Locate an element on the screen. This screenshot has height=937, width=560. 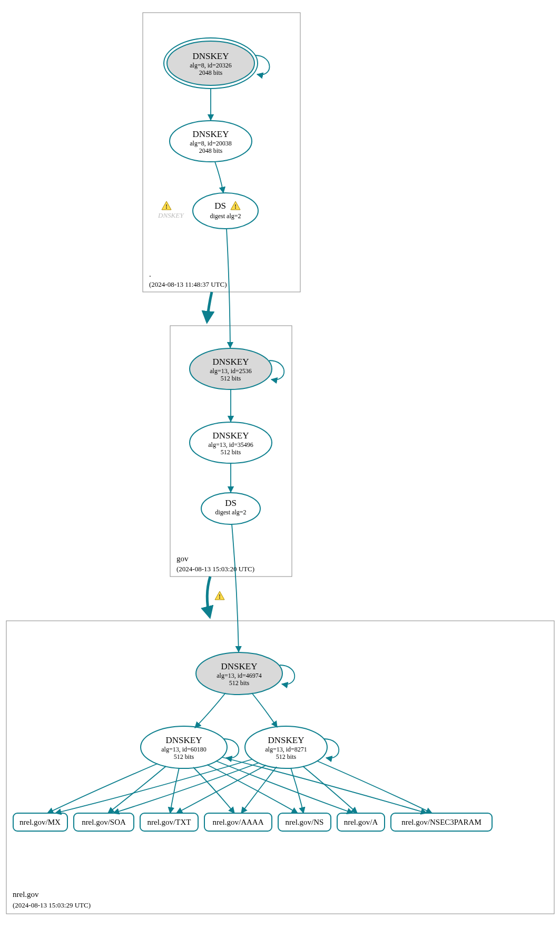
edge-root-ds-gov-ksk is located at coordinates (229, 288).